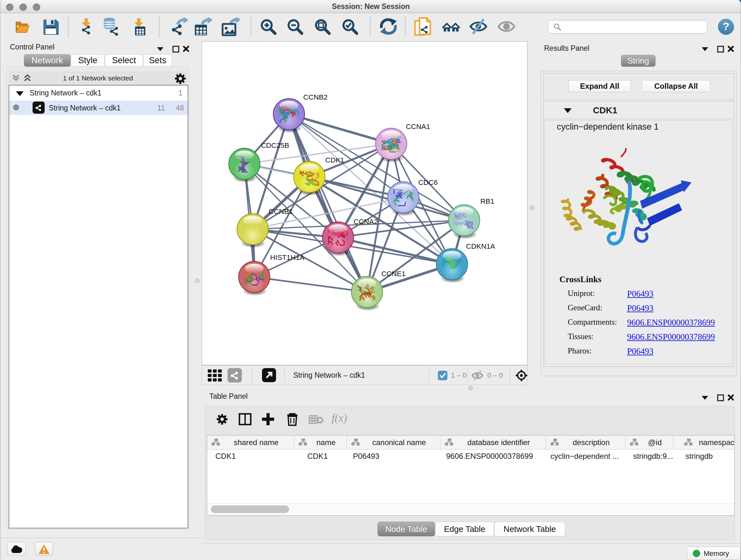 This screenshot has width=741, height=560. Describe the element at coordinates (315, 97) in the screenshot. I see `svg-text: CCNB2` at that location.